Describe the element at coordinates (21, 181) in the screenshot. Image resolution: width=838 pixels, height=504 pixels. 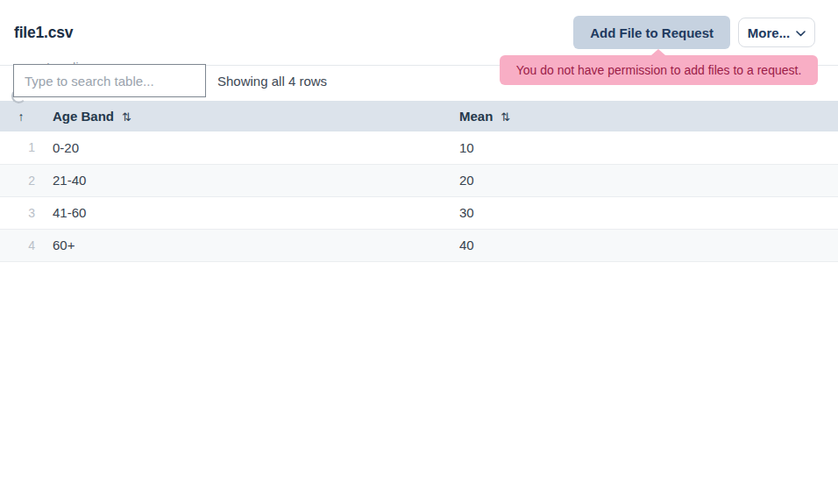
I see `row-index: 2` at that location.